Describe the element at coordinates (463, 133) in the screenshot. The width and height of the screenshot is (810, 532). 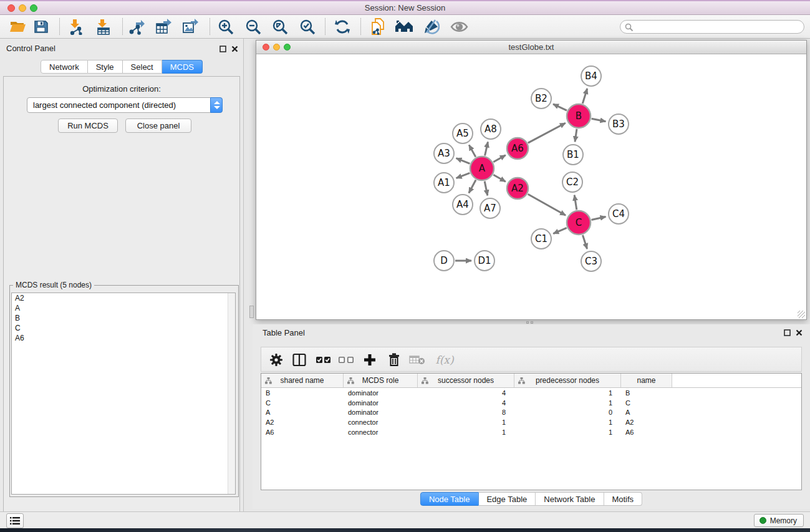
I see `graph-node-A5: A5` at that location.